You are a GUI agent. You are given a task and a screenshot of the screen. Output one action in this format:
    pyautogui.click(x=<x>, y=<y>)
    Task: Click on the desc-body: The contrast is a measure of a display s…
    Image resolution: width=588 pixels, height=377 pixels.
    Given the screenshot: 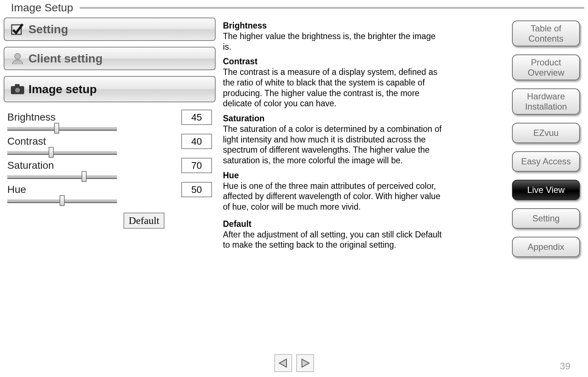 What is the action you would take?
    pyautogui.click(x=333, y=88)
    